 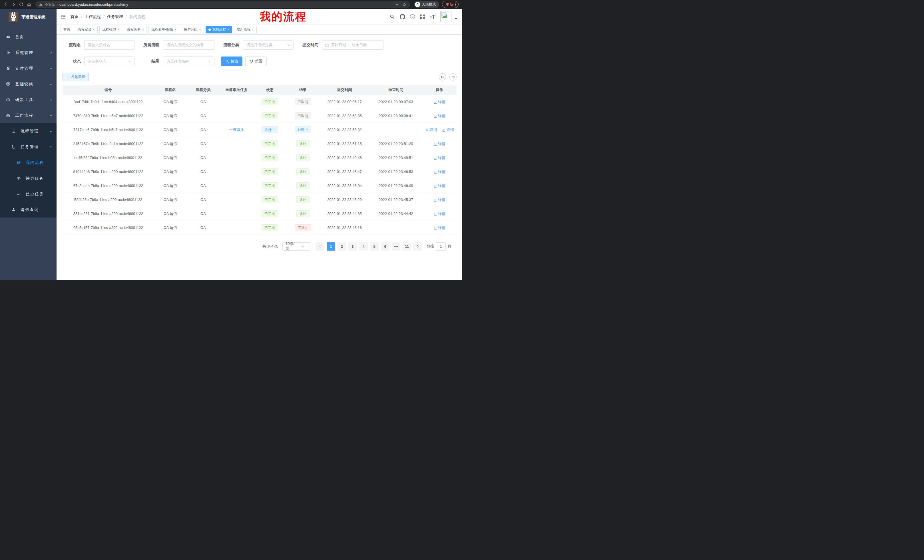 I want to click on cell-submit-time: 2022-01-22 23:46:04, so click(x=344, y=186).